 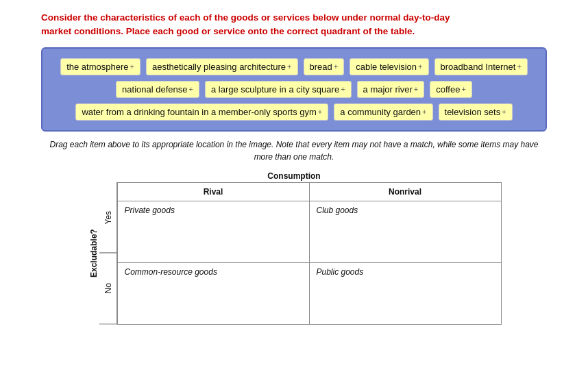 I want to click on drag-item-major-river: a major river+, so click(x=391, y=89).